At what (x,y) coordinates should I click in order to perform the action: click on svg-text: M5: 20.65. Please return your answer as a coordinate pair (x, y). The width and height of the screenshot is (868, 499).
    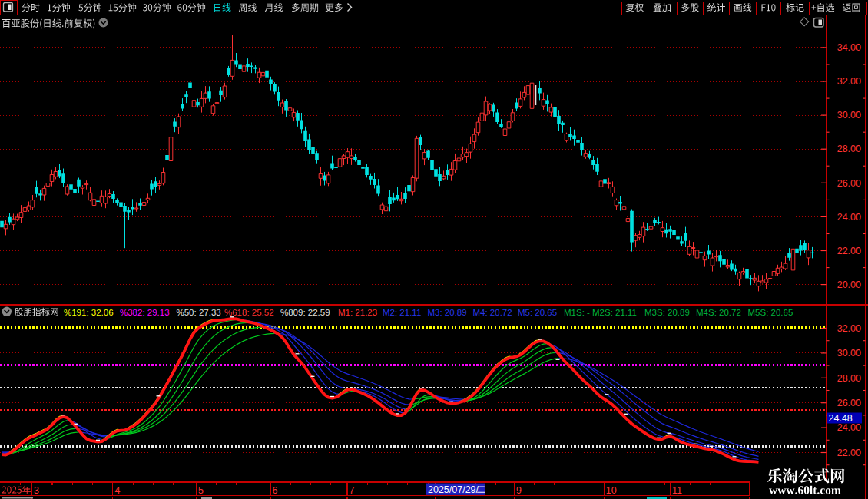
    Looking at the image, I should click on (538, 312).